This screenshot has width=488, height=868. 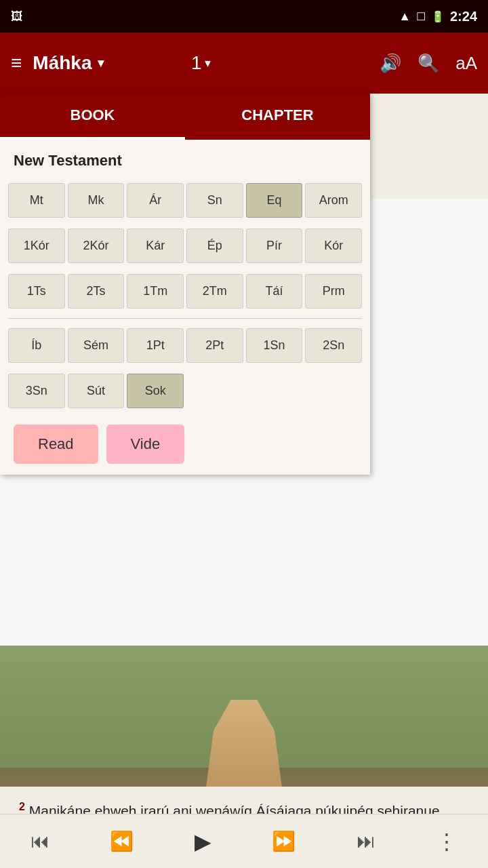 What do you see at coordinates (155, 292) in the screenshot?
I see `book-1tm: 1Tm` at bounding box center [155, 292].